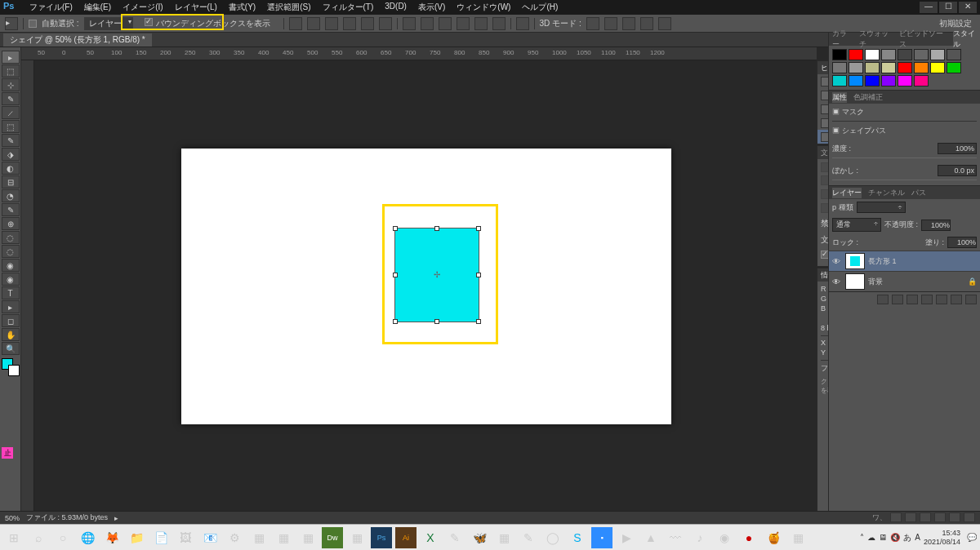 This screenshot has height=550, width=980. Describe the element at coordinates (112, 538) in the screenshot. I see `firefox-icon: 🦊` at that location.